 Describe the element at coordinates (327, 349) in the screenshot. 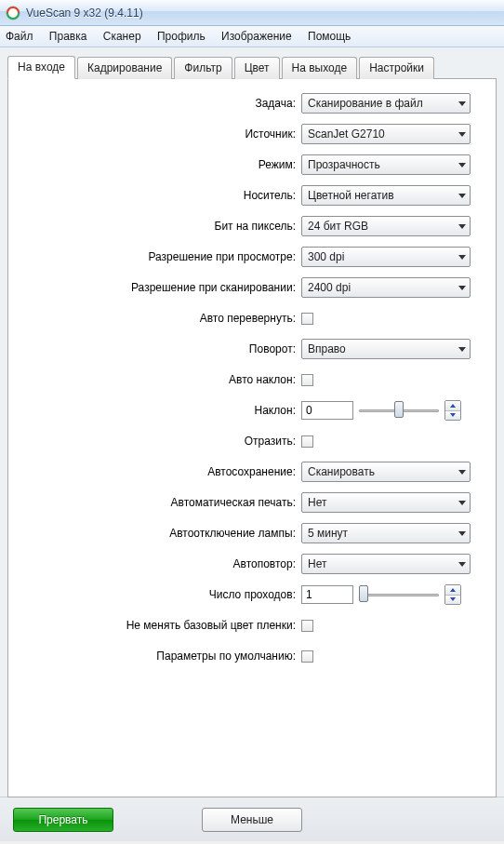

I see `dropdown-rotate-value: Вправо` at that location.